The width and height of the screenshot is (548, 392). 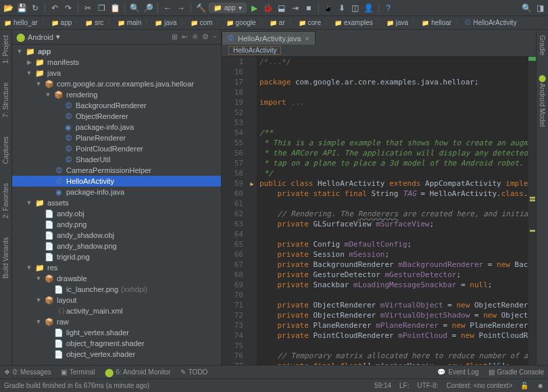 I want to click on android-profiler-icon: 👤, so click(x=369, y=8).